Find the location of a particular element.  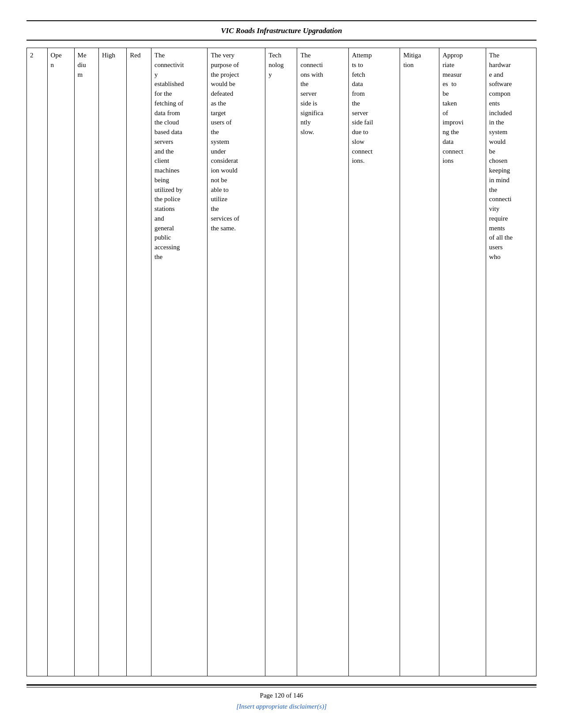

cell-connections: The connecti ons with the server side is… is located at coordinates (323, 362).